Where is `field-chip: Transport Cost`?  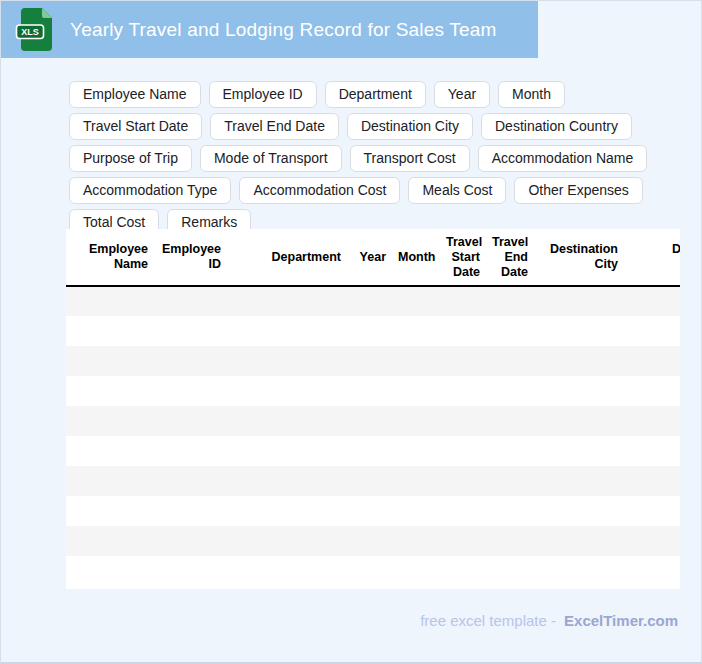
field-chip: Transport Cost is located at coordinates (410, 158).